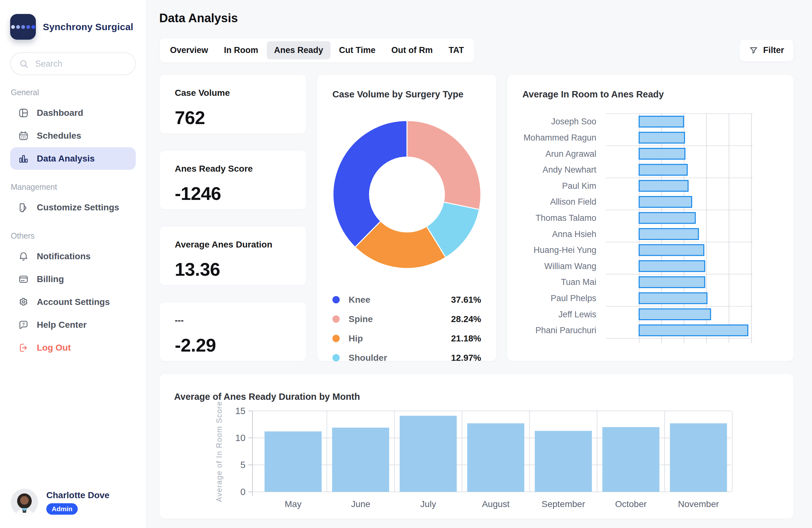  I want to click on help-center-icon: ?, so click(24, 325).